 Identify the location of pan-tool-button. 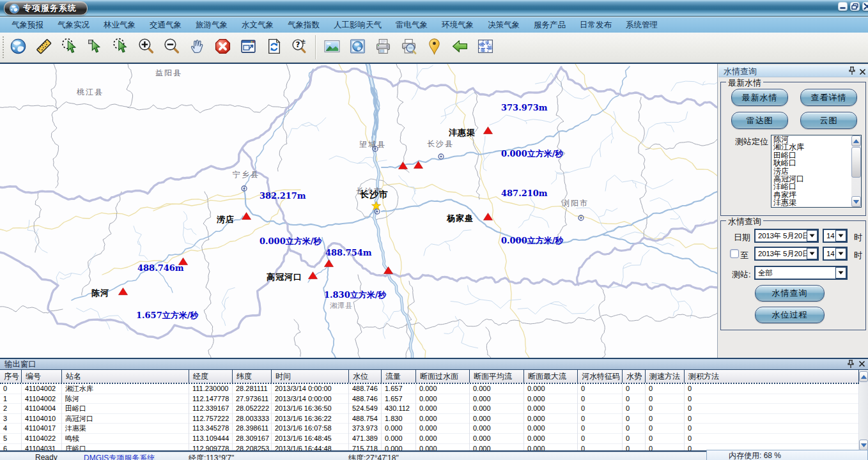
(197, 47).